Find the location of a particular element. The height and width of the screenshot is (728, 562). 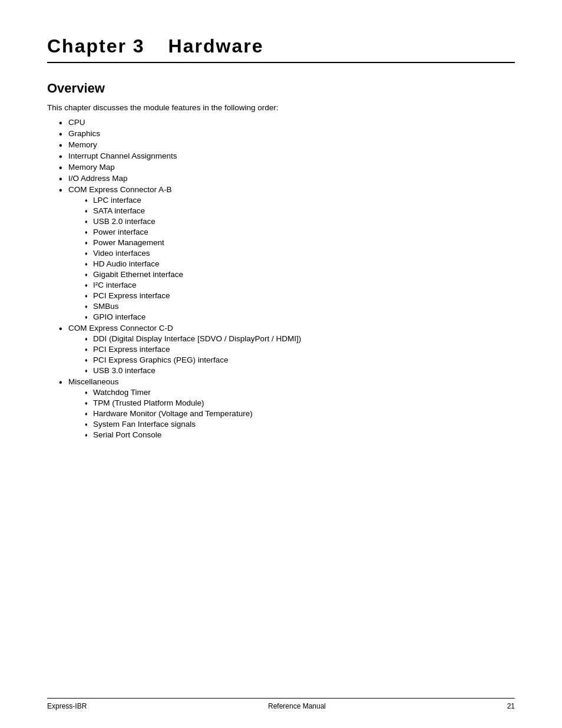

list-item: Interrupt Channel Assignments is located at coordinates (287, 156).